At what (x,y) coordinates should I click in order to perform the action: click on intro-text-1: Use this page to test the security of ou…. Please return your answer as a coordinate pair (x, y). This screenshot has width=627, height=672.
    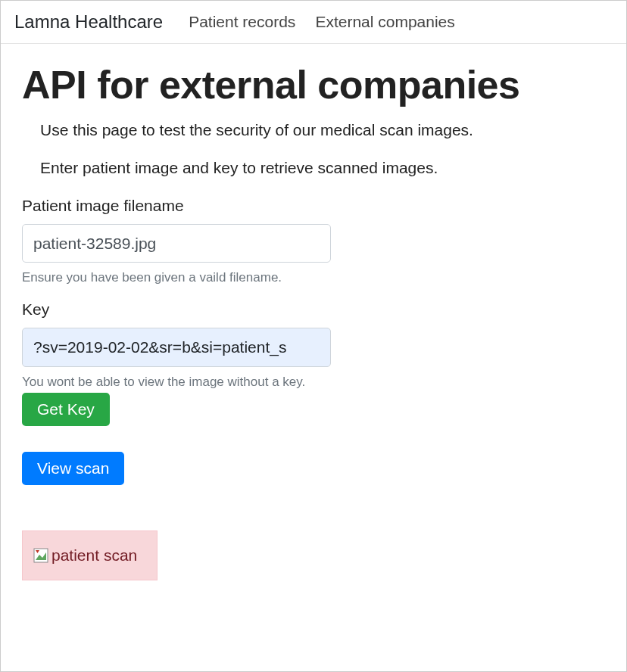
    Looking at the image, I should click on (323, 130).